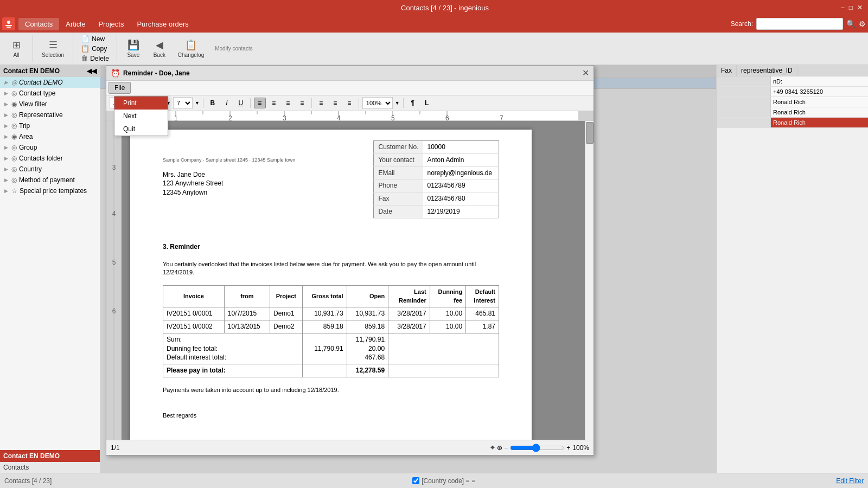  What do you see at coordinates (75, 24) in the screenshot?
I see `menu-article: Article` at bounding box center [75, 24].